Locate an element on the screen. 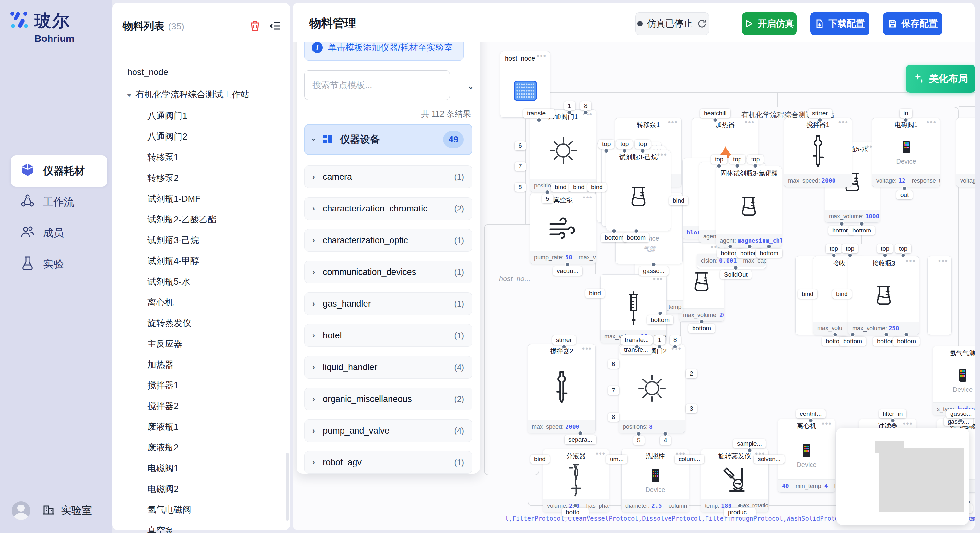 Image resolution: width=980 pixels, height=533 pixels. port-chip-5: 5 is located at coordinates (547, 199).